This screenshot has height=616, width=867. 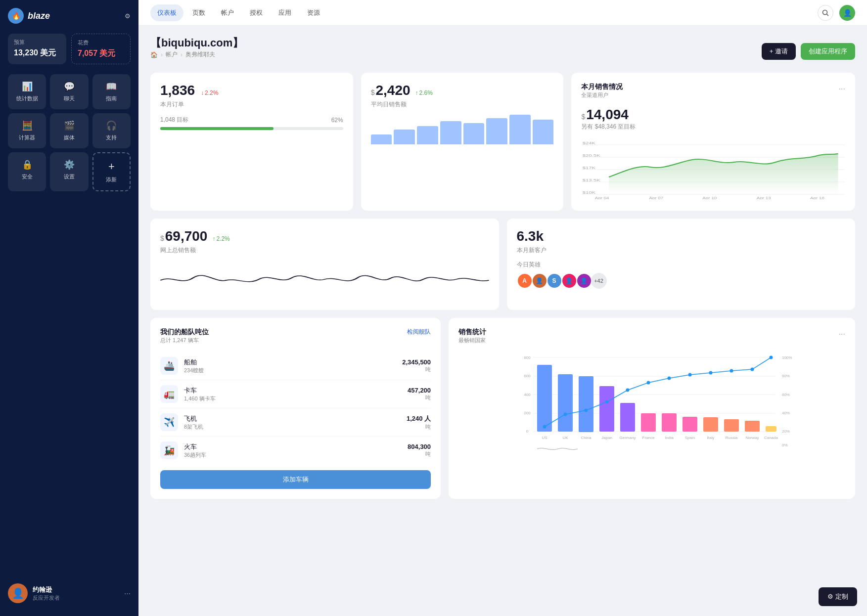 I want to click on sales-stats-title: 销售统计, so click(x=472, y=332).